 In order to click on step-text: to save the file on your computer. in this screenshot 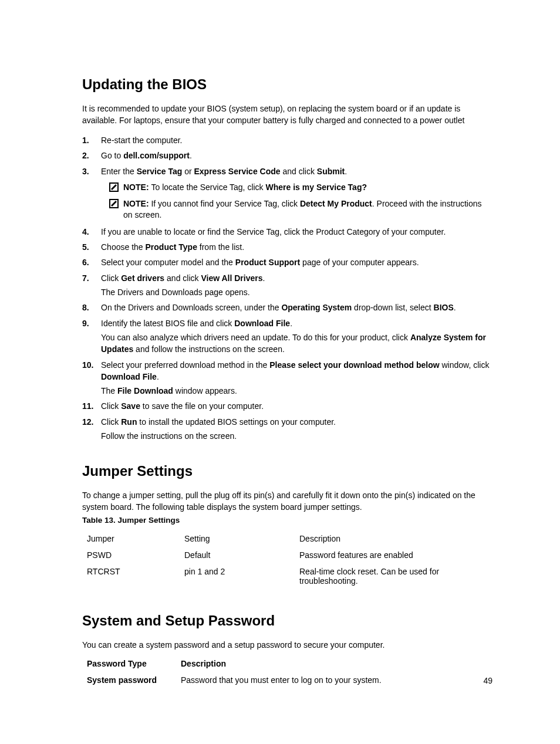, I will do `click(202, 406)`.